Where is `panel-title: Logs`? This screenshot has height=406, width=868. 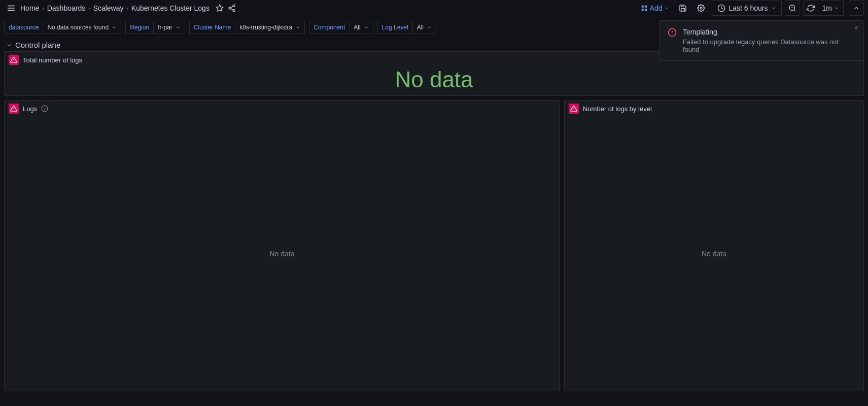 panel-title: Logs is located at coordinates (30, 109).